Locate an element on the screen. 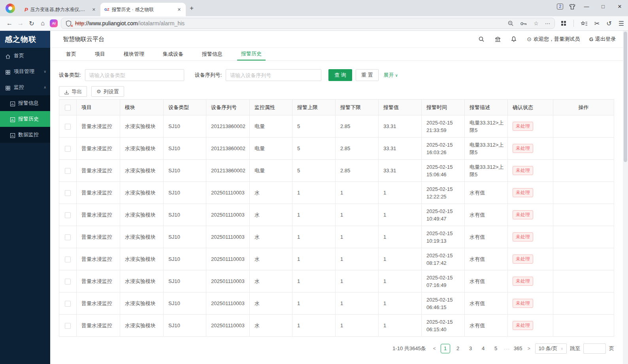  browser-tab-2: GZ 报警历史 · 感之物联 ✕ is located at coordinates (143, 9).